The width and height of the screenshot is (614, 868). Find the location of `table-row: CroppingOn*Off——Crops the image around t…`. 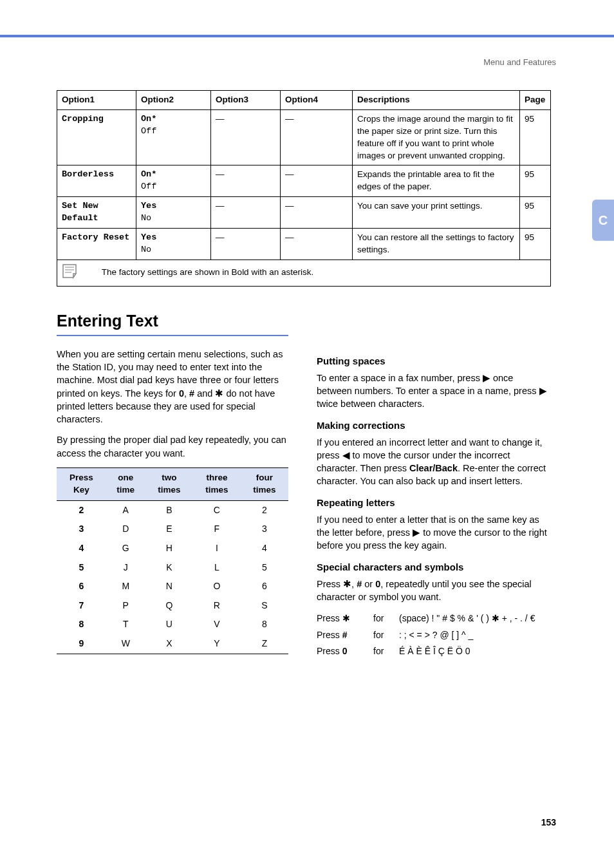

table-row: CroppingOn*Off——Crops the image around t… is located at coordinates (304, 138).